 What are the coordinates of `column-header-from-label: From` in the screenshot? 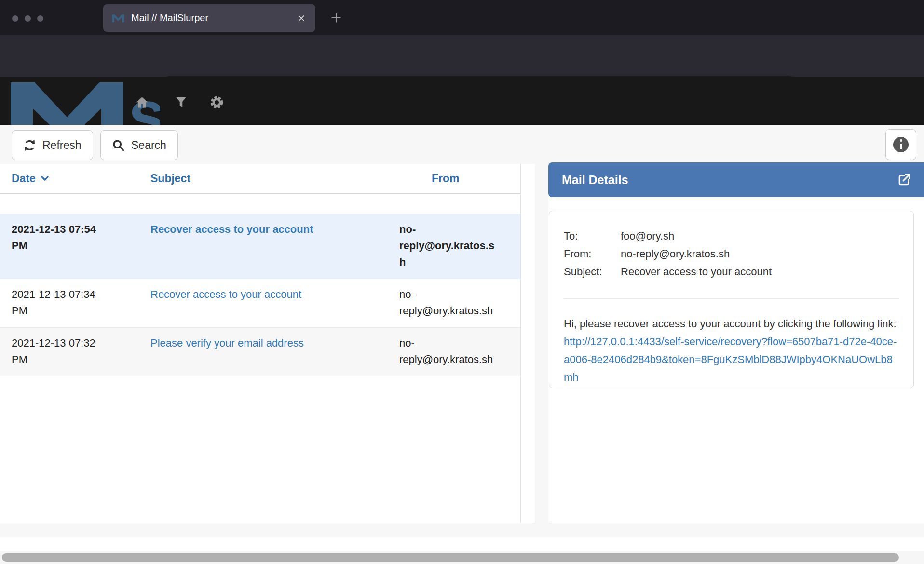 It's located at (446, 178).